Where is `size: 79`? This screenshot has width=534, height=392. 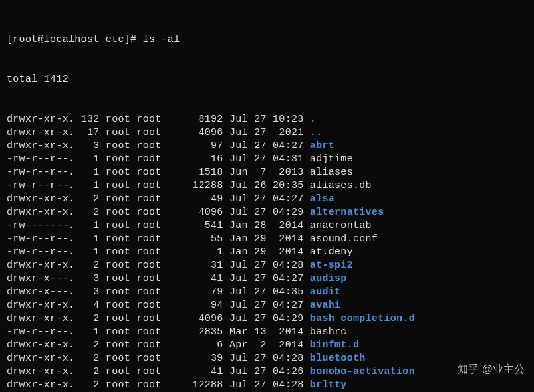 size: 79 is located at coordinates (198, 292).